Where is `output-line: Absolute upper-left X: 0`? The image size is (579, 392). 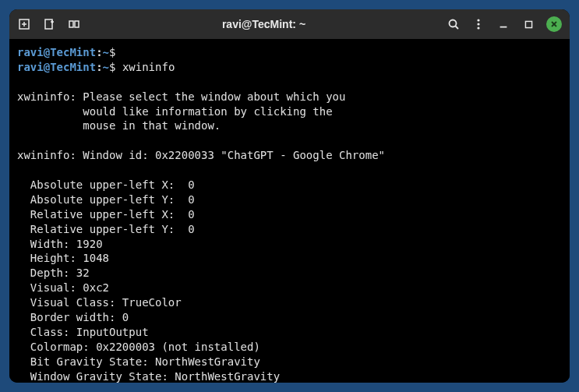
output-line: Absolute upper-left X: 0 is located at coordinates (106, 185).